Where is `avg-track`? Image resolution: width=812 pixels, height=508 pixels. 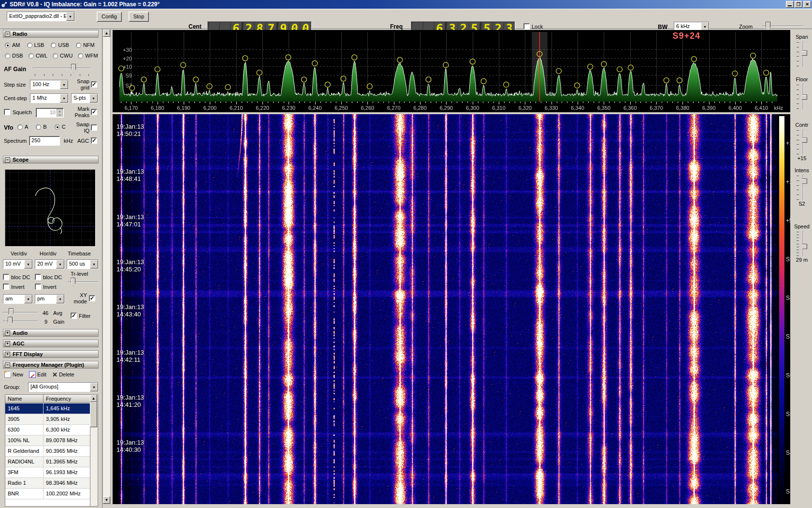 avg-track is located at coordinates (21, 313).